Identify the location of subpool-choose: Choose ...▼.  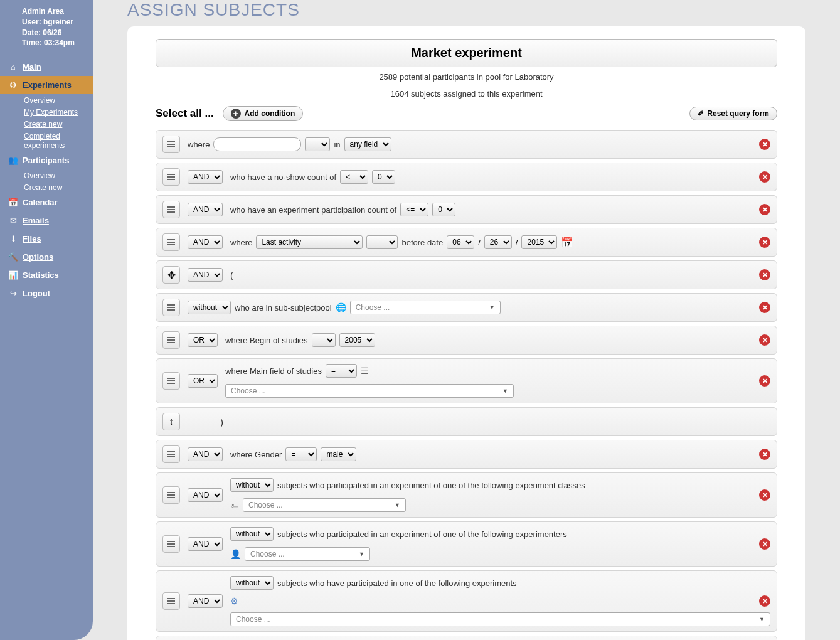
(425, 307).